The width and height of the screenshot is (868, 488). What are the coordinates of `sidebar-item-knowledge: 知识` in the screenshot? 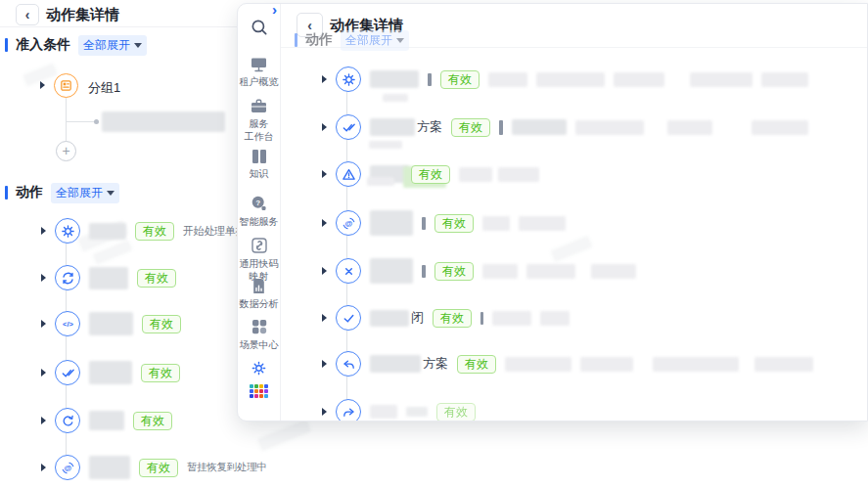 It's located at (258, 164).